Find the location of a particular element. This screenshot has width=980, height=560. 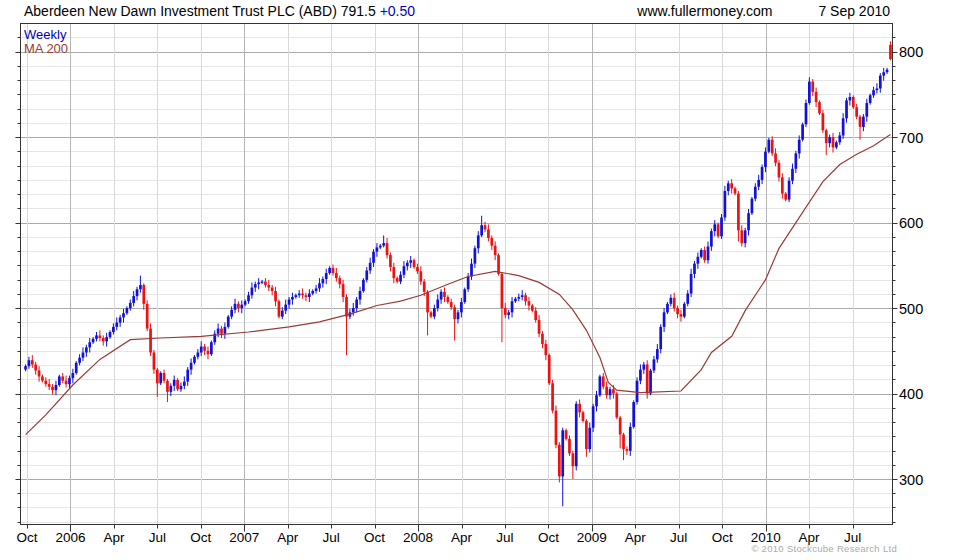

y-axis-label: 800 is located at coordinates (911, 52).